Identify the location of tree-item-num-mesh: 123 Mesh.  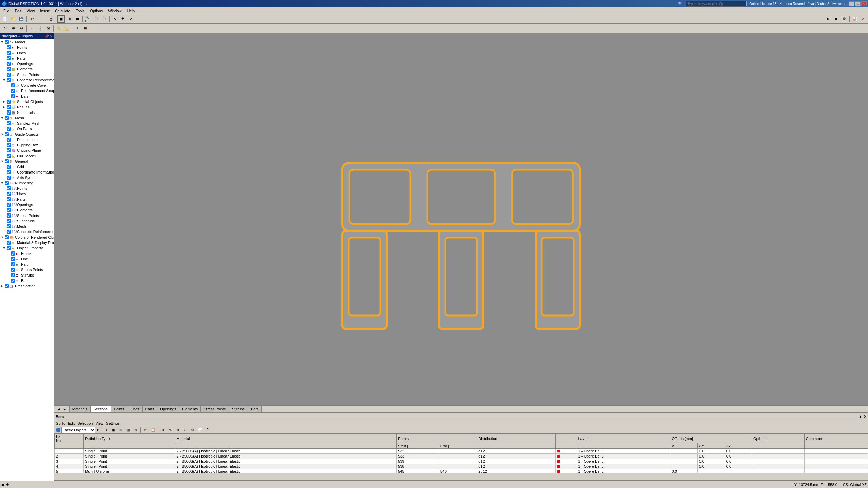
(27, 226).